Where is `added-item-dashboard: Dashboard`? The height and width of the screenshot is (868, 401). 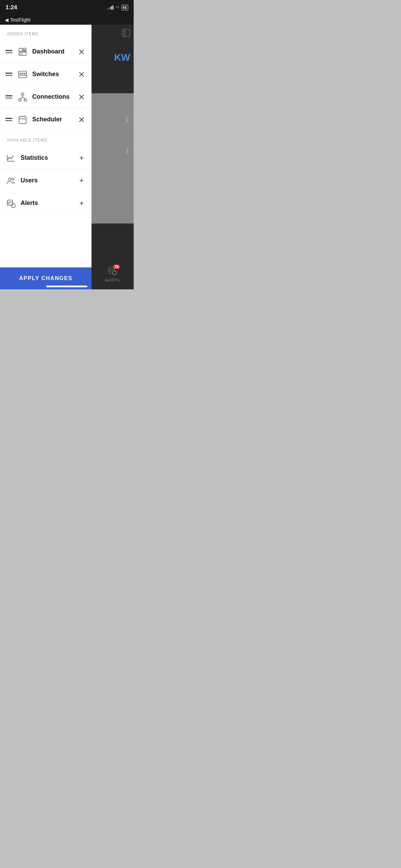 added-item-dashboard: Dashboard is located at coordinates (46, 52).